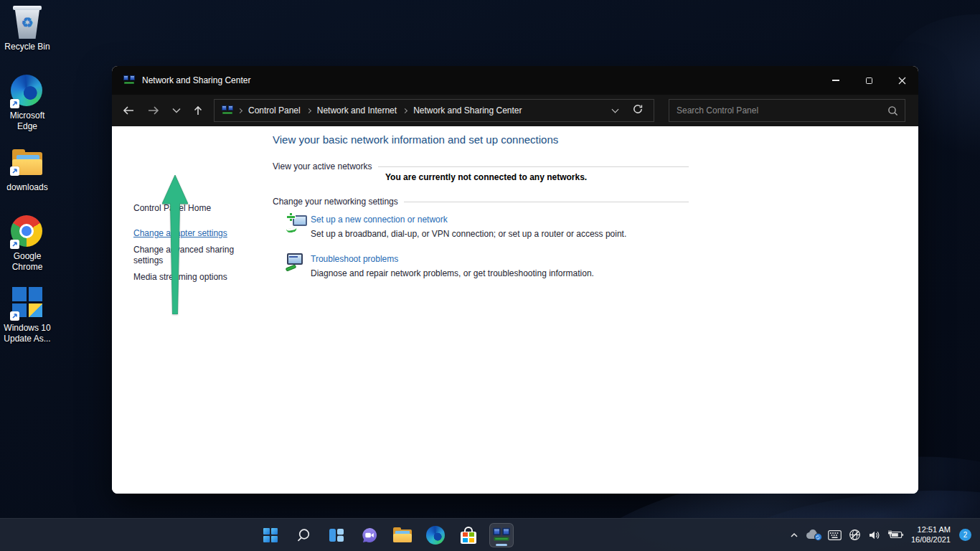 The height and width of the screenshot is (551, 980). What do you see at coordinates (787, 110) in the screenshot?
I see `search-container` at bounding box center [787, 110].